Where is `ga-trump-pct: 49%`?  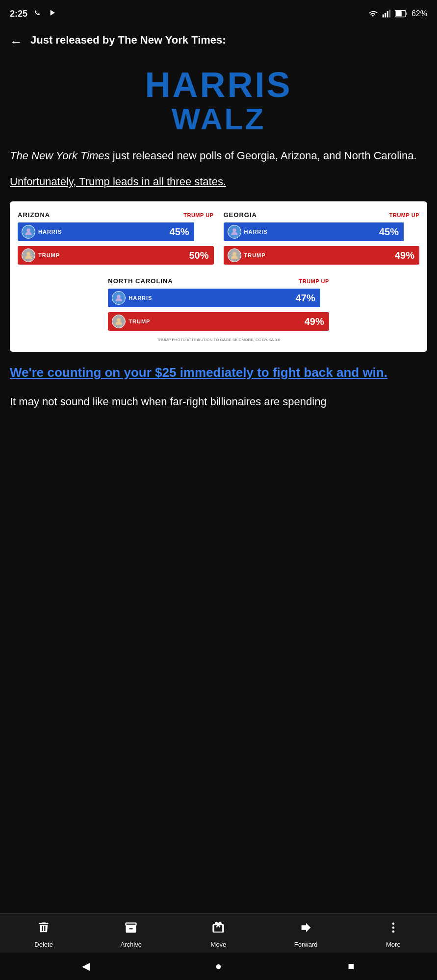
ga-trump-pct: 49% is located at coordinates (405, 256).